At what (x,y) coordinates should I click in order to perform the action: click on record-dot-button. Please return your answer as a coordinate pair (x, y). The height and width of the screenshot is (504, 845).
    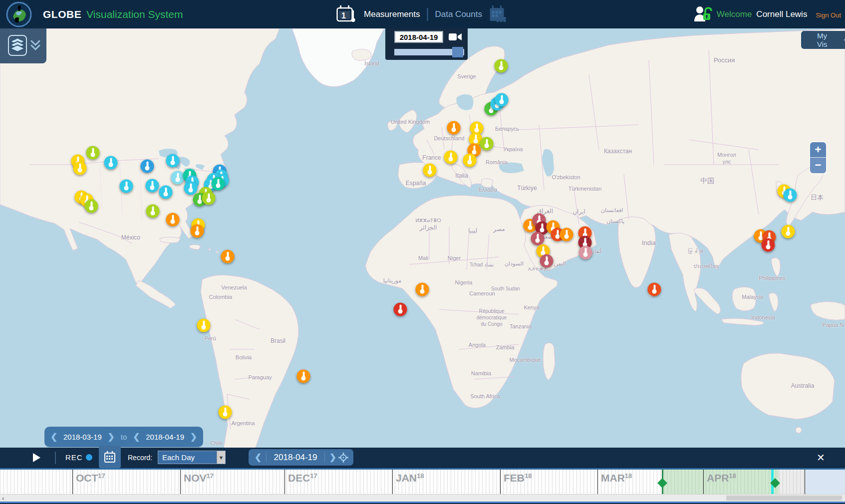
    Looking at the image, I should click on (89, 457).